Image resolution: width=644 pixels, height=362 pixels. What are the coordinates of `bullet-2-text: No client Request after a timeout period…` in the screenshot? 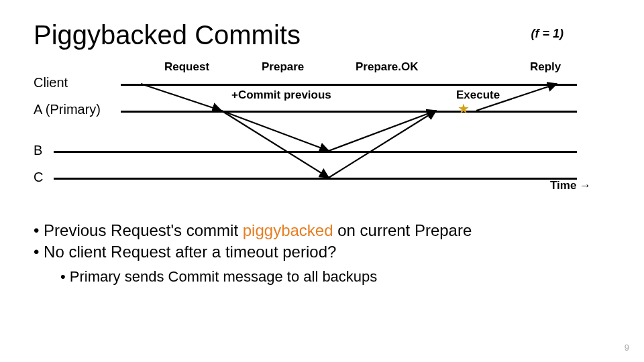 It's located at (190, 252).